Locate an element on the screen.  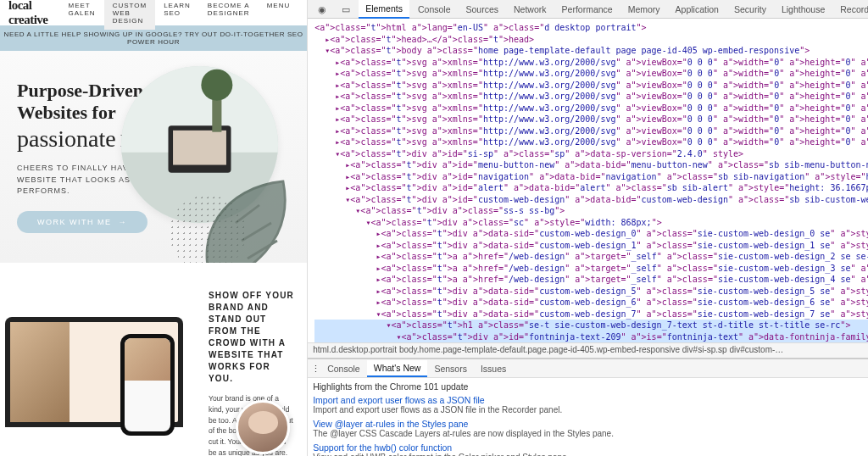
brand-logo: local creative is located at coordinates (29, 14).